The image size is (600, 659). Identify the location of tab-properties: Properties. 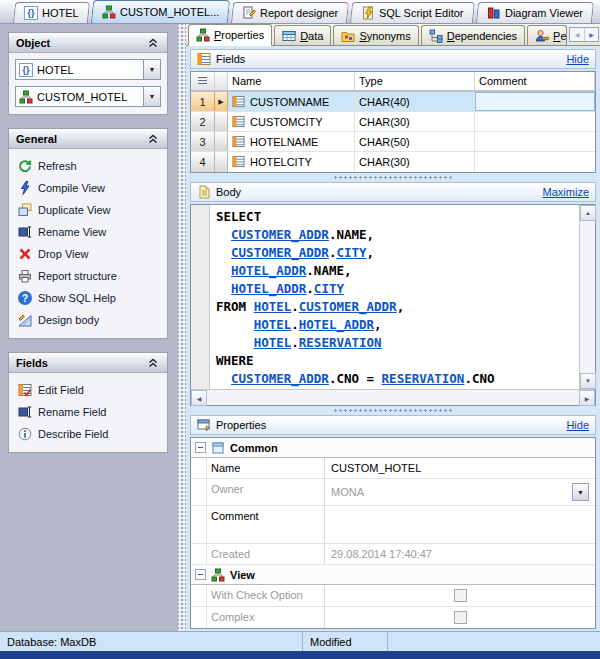
(230, 35).